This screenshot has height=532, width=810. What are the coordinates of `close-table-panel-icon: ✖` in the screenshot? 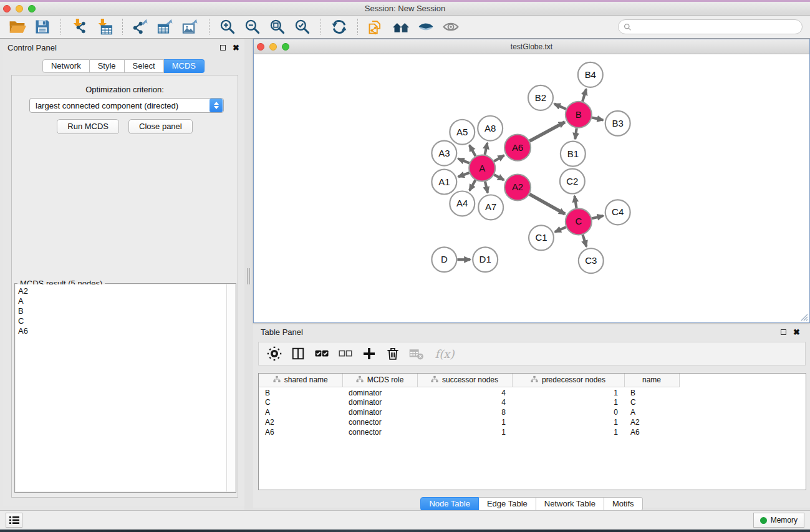 It's located at (797, 332).